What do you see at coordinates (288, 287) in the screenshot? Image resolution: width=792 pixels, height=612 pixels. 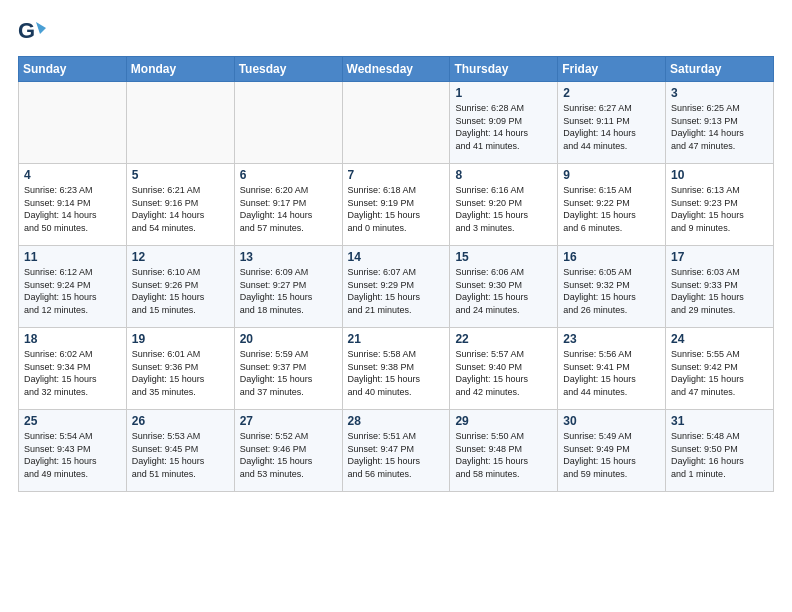 I see `calendar-day-cell-13: 13Sunrise: 6:09 AM Sunset: 9:27 PM Dayli…` at bounding box center [288, 287].